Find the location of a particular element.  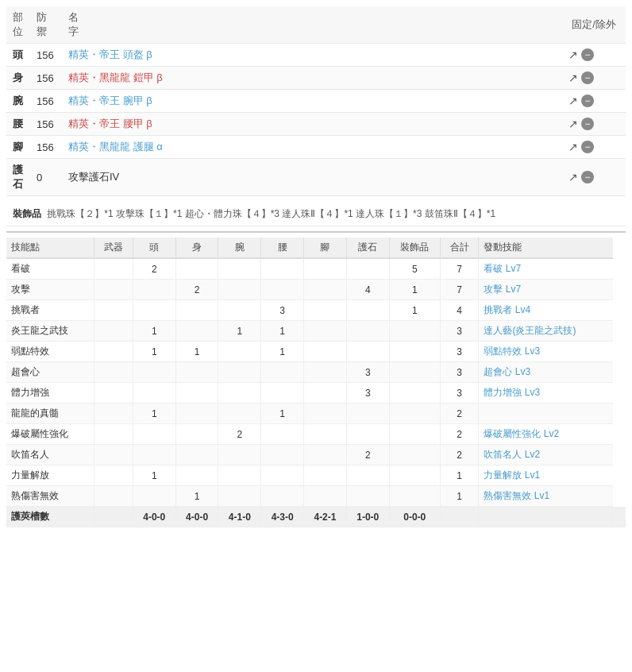

skill-cell: 體力增強 is located at coordinates (51, 393).